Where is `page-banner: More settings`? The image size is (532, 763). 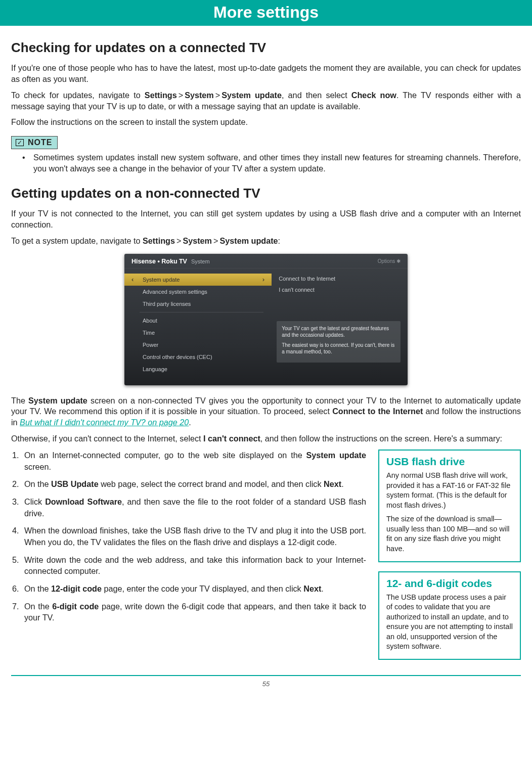
page-banner: More settings is located at coordinates (266, 13).